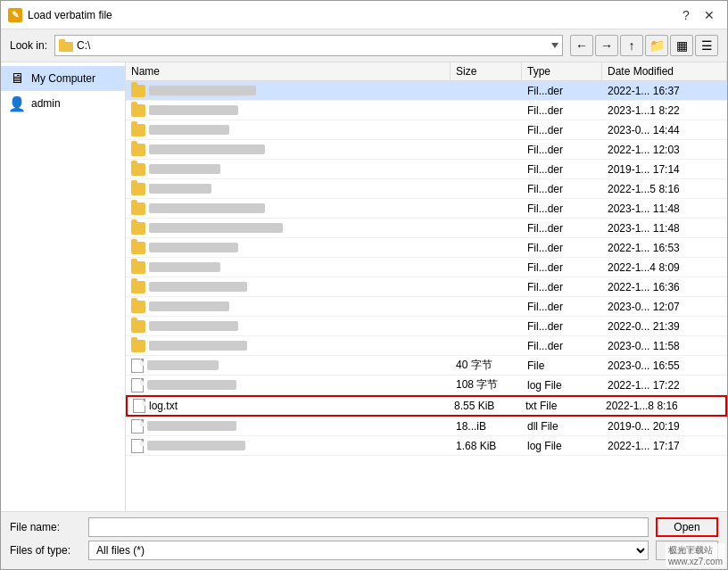 The image size is (728, 570). Describe the element at coordinates (426, 385) in the screenshot. I see `table-row: ████████████108 字节log File2022-1... 17:2…` at that location.